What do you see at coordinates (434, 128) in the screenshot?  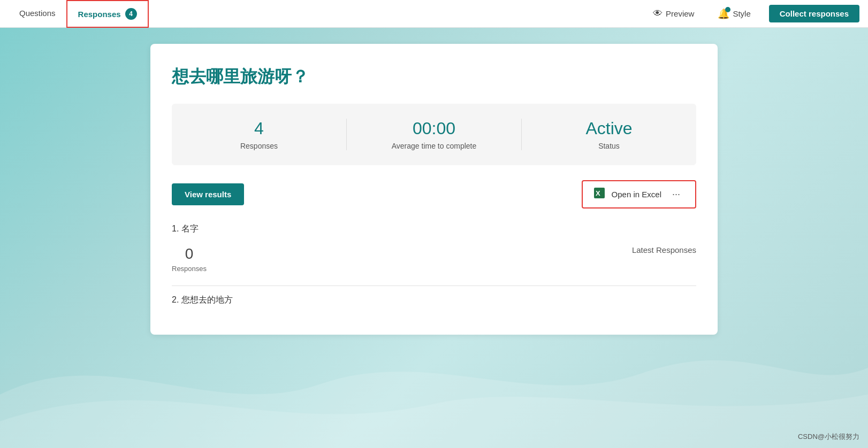 I see `stat-avg-time-value: 00:00` at bounding box center [434, 128].